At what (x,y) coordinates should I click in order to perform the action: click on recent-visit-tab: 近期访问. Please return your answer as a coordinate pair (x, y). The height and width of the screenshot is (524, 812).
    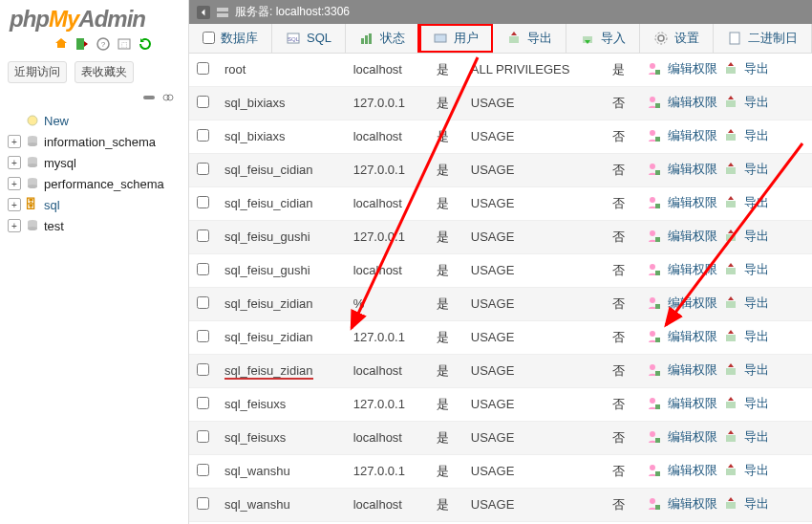
    Looking at the image, I should click on (37, 73).